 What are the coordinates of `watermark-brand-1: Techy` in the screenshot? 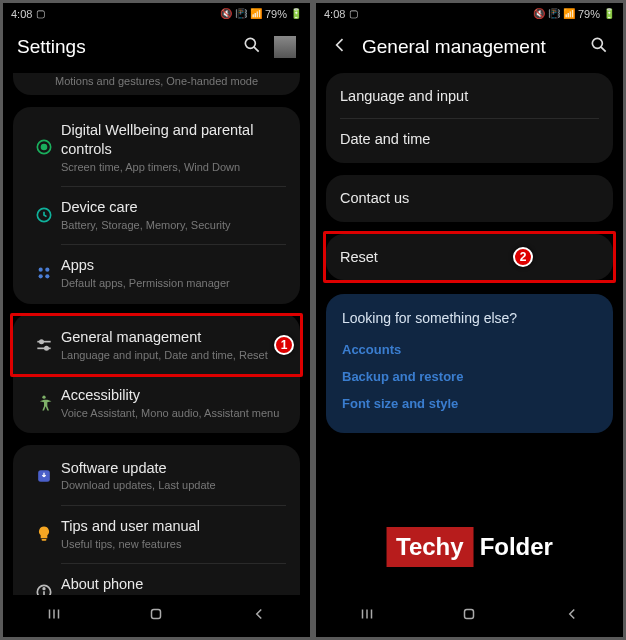 It's located at (430, 547).